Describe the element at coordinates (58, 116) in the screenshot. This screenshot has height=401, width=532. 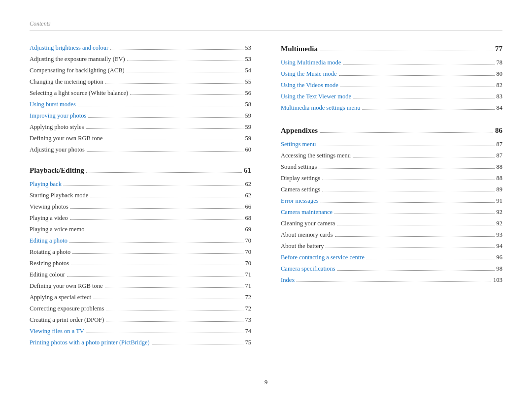
I see `toc-label: Improving your photos` at that location.